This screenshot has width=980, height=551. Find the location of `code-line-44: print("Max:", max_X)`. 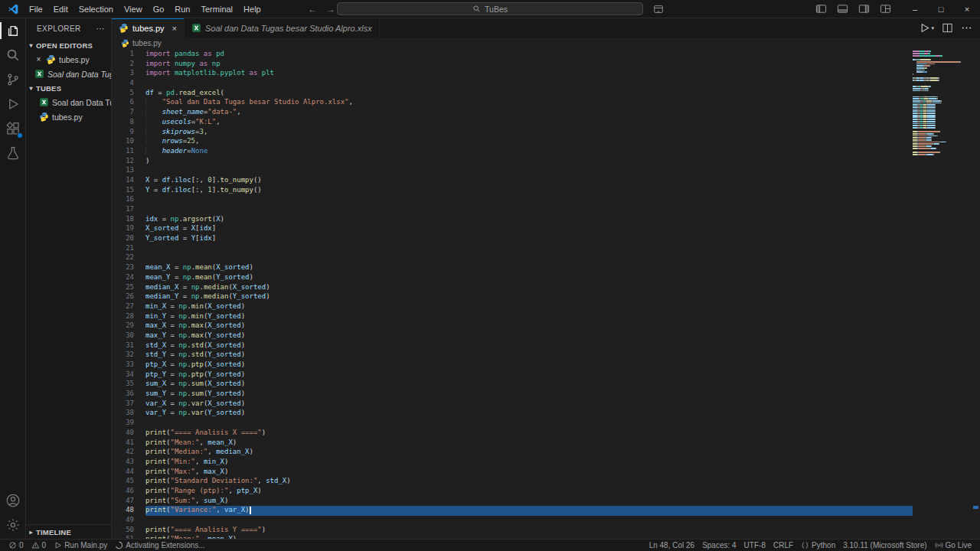

code-line-44: print("Max:", max_X) is located at coordinates (529, 473).